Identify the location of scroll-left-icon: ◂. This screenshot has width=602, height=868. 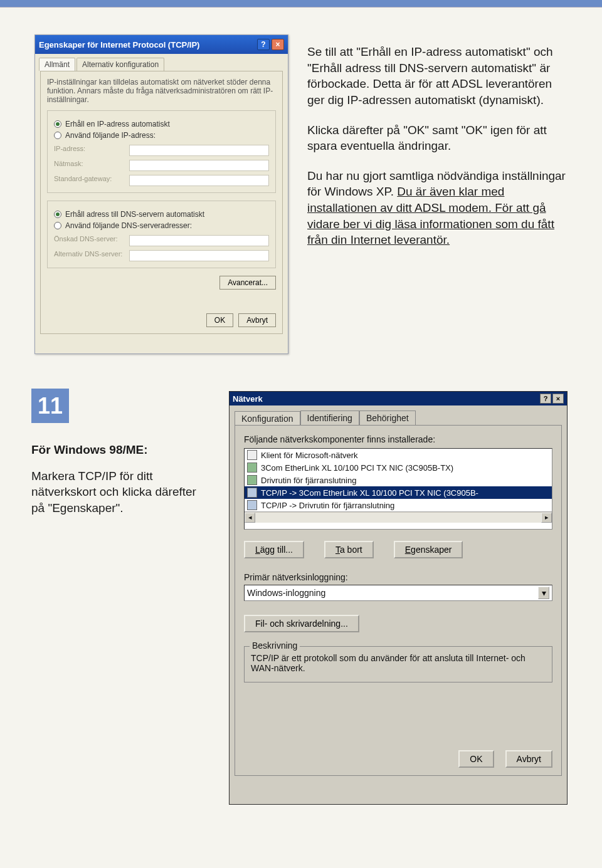
(250, 518).